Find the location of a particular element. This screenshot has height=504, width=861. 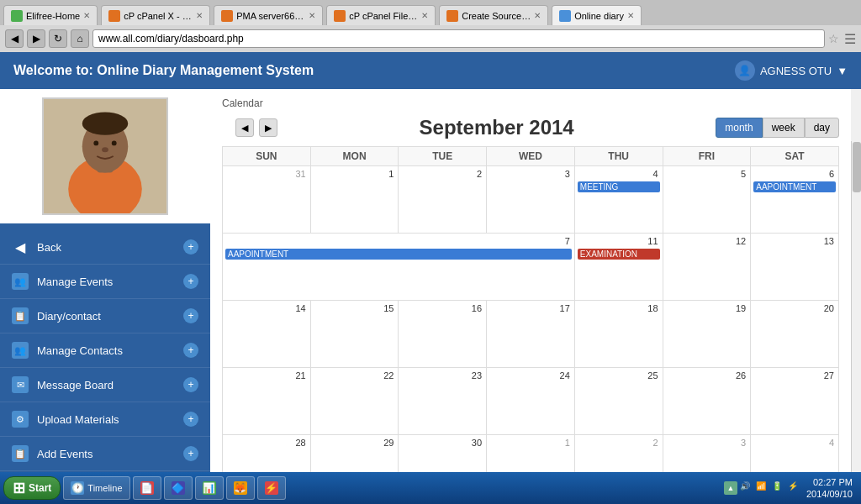

taskbar-icon-3: 📊 is located at coordinates (209, 488).